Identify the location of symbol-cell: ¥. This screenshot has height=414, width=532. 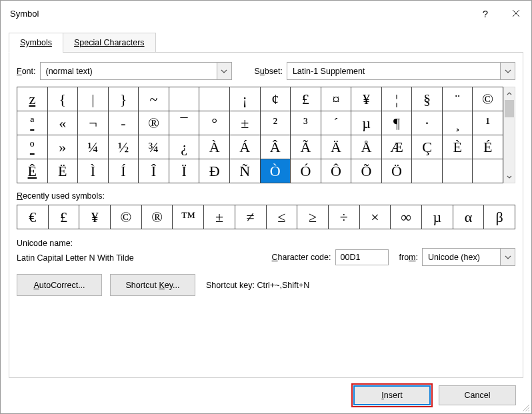
(367, 99).